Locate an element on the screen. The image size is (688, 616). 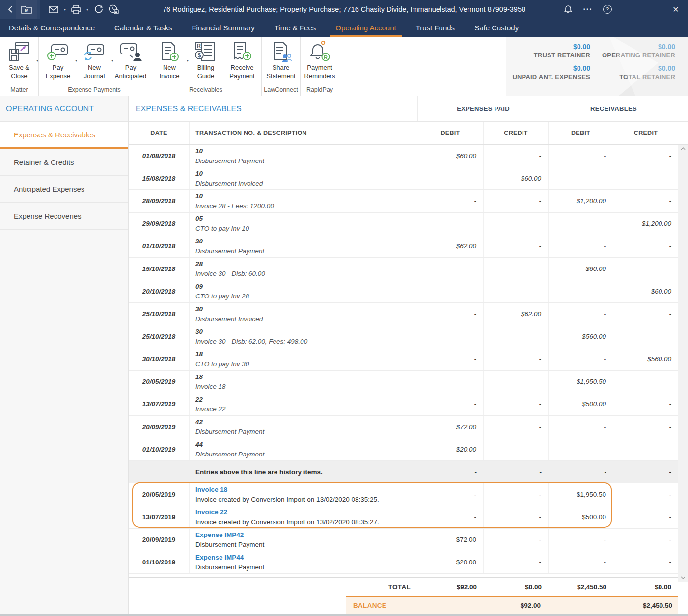
table-footer: TOTAL $92.00 $0.00 $2,450.50 $0.00 BALAN… is located at coordinates (404, 587).